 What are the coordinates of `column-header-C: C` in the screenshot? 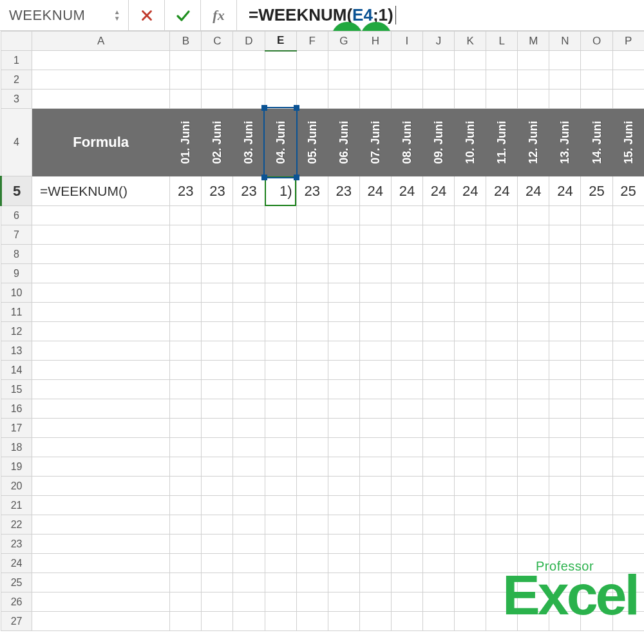 It's located at (218, 41).